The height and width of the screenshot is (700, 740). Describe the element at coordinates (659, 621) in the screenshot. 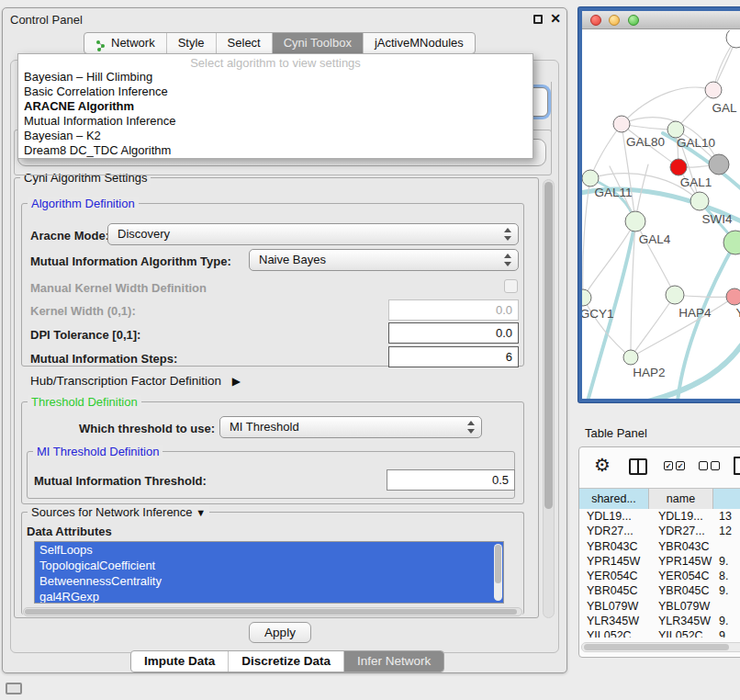

I see `table-row: YLR345W YLR345W 9.` at that location.